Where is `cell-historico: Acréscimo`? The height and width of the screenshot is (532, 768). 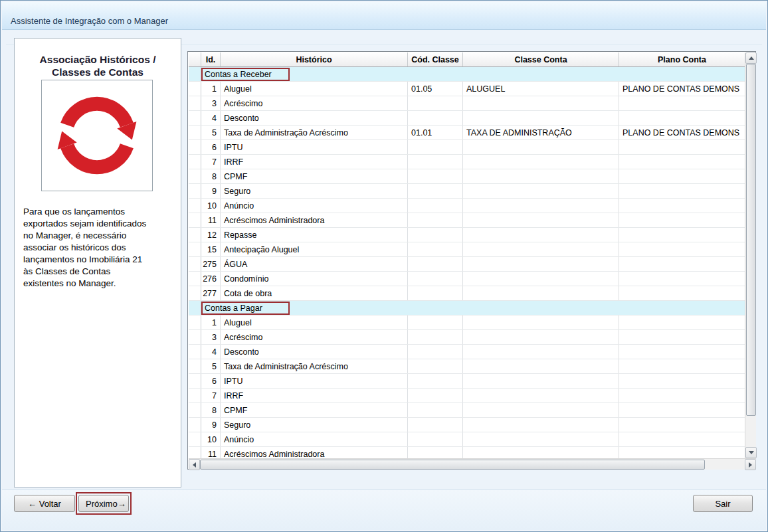 cell-historico: Acréscimo is located at coordinates (314, 337).